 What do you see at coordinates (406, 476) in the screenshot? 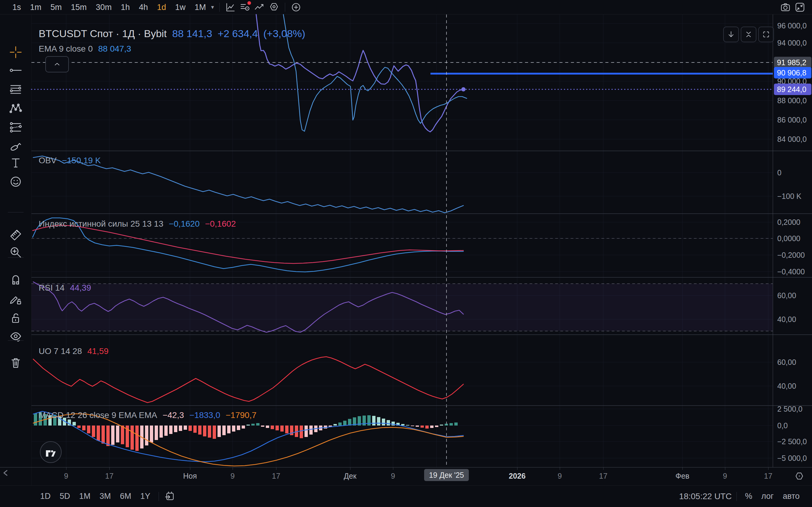
I see `time-axis: 19 Дек '25 917Ноя917Дек92026917Фев917` at bounding box center [406, 476].